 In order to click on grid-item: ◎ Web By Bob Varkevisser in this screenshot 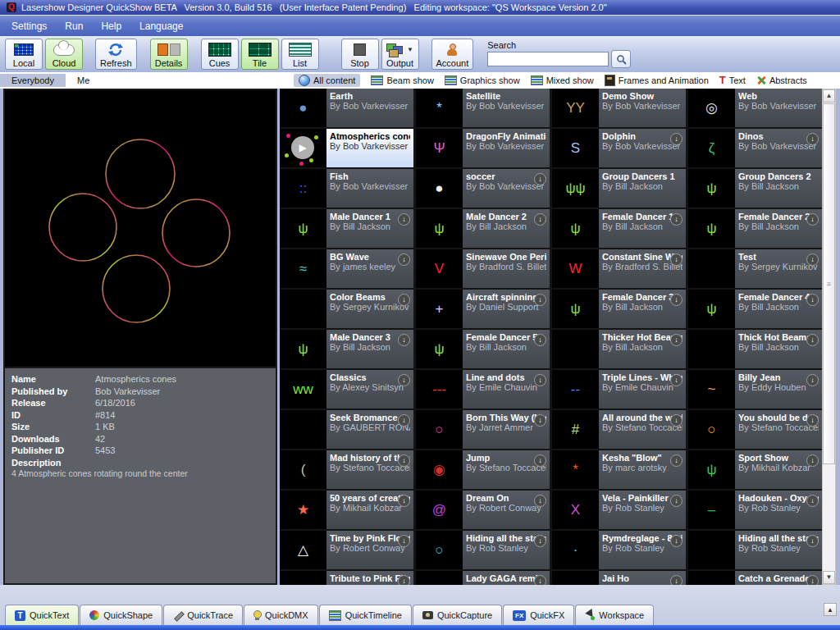, I will do `click(755, 108)`.